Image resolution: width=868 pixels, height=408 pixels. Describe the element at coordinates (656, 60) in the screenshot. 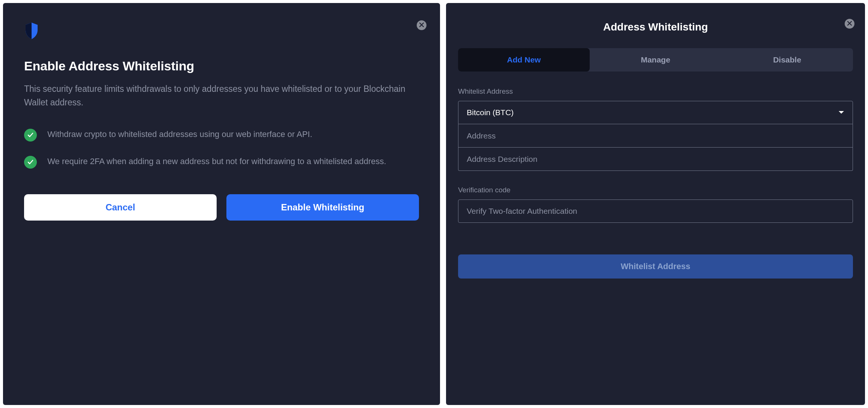

I see `tab-bar: Add New Manage Disable` at that location.